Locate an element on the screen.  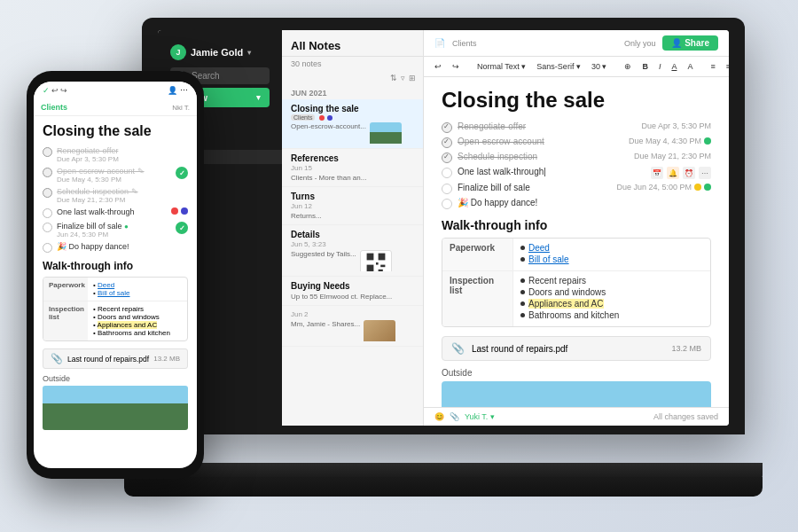
filter-icon: ▿ is located at coordinates (403, 78).